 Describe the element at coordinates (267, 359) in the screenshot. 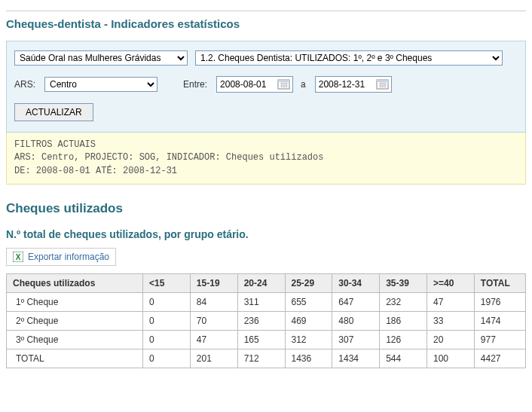

I see `table-row: TOTAL0201712143614345441004427` at that location.